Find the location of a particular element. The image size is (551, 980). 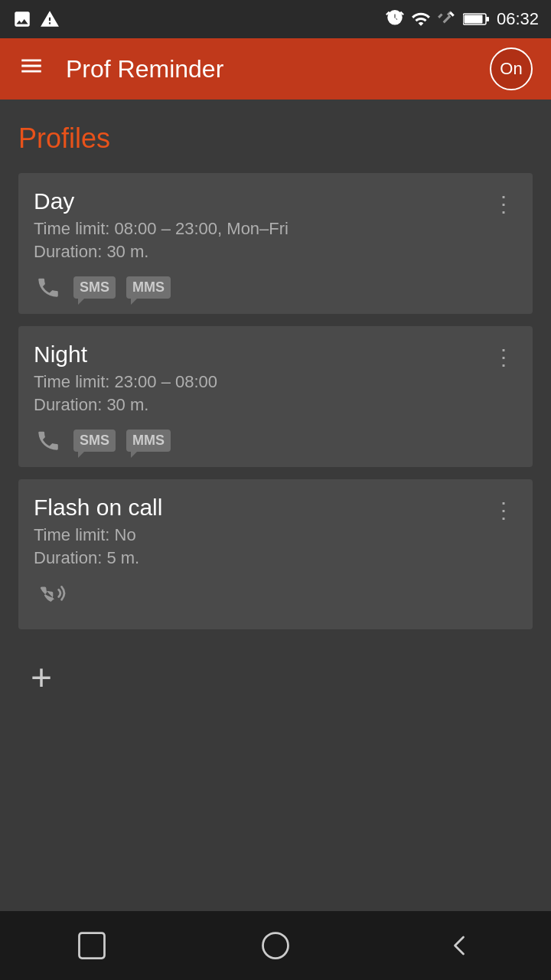

on-toggle: On is located at coordinates (511, 69).